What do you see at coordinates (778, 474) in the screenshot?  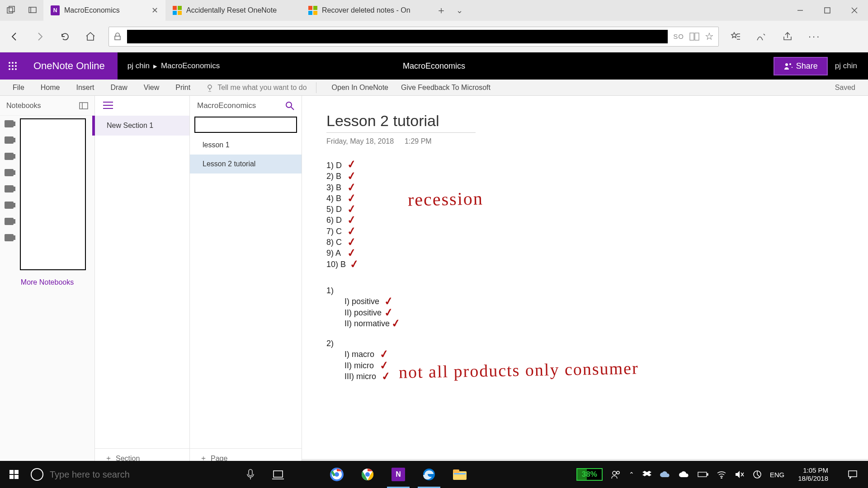 I see `input-lang: ENG` at bounding box center [778, 474].